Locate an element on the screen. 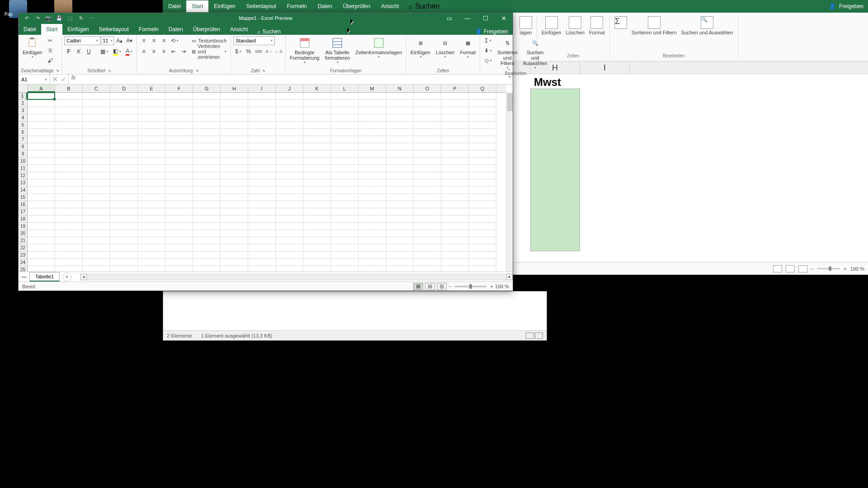  decrease-indent-button: ⇤ is located at coordinates (174, 52).